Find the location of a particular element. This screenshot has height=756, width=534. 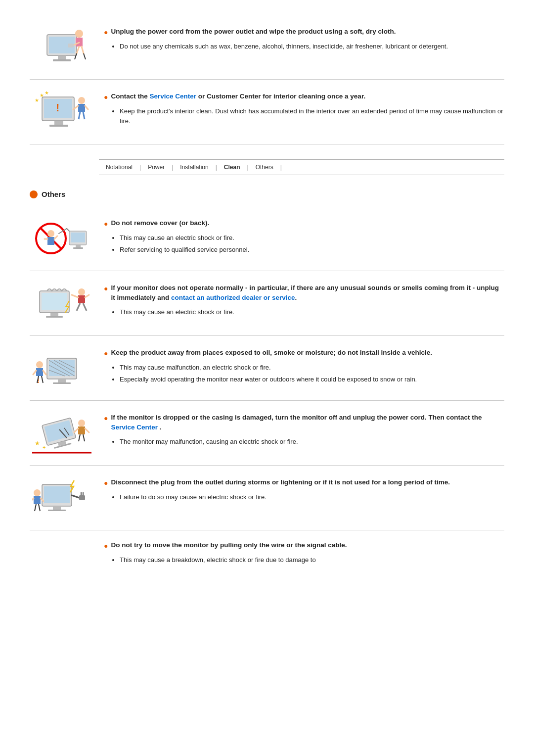

section-image-abnormal is located at coordinates (62, 303).